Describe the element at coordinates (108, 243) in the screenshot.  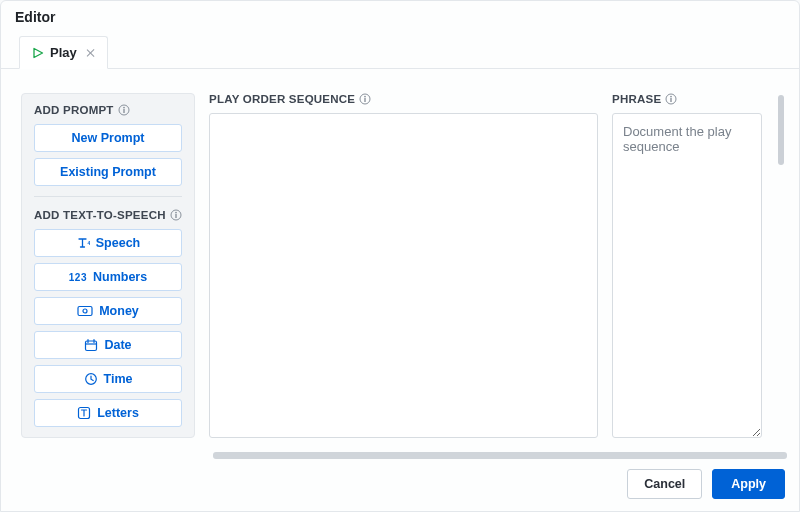
I see `speech-button: 4 Speech` at that location.